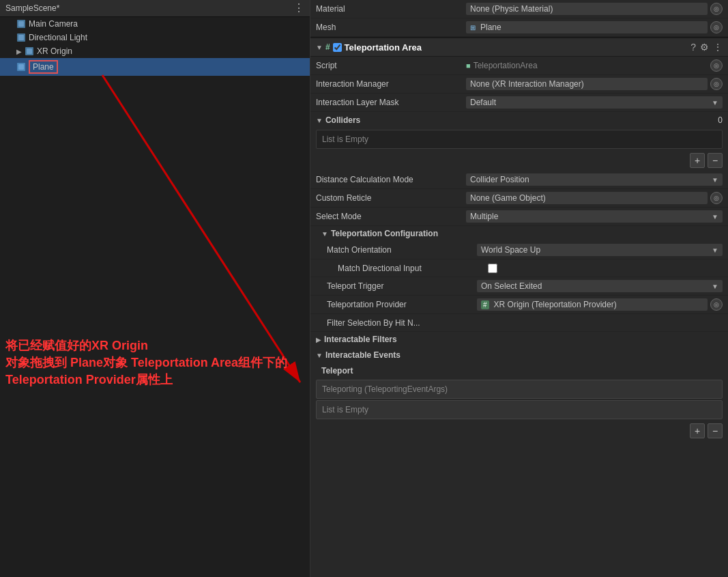 The image size is (728, 577). I want to click on hierarchy-header: SampleScene* ⋮, so click(155, 8).